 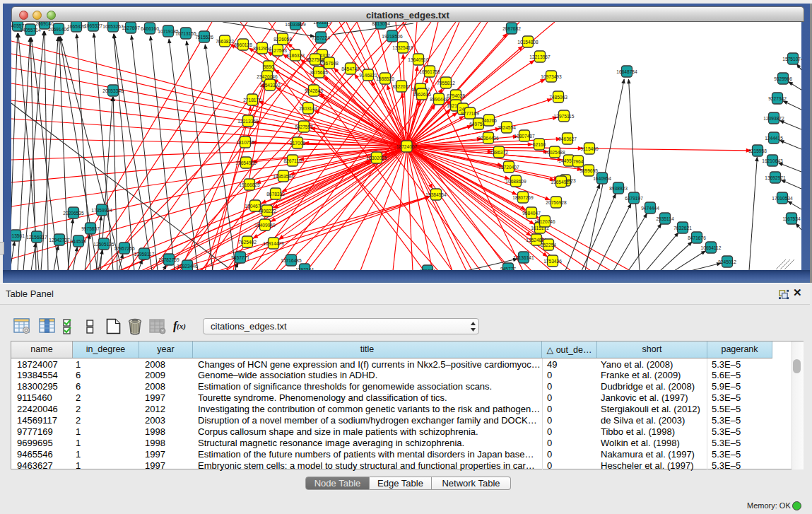 I want to click on svg-text: 1065326, so click(x=76, y=27).